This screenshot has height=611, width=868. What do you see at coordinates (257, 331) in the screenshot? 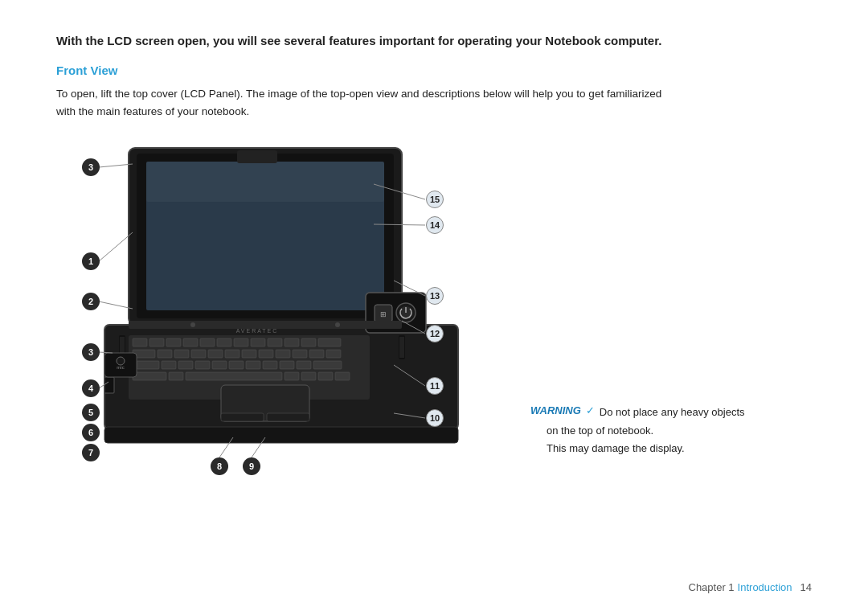
I see `svg-text: AVERATEC` at bounding box center [257, 331].